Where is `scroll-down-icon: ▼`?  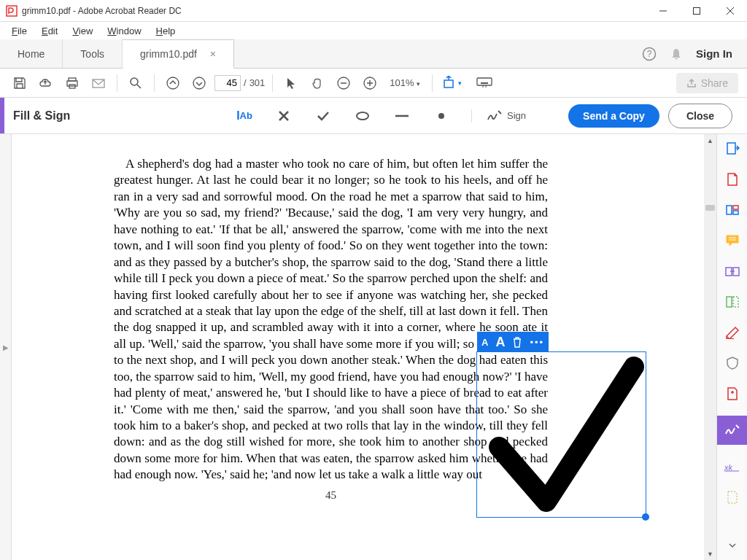
scroll-down-icon: ▼ is located at coordinates (711, 554).